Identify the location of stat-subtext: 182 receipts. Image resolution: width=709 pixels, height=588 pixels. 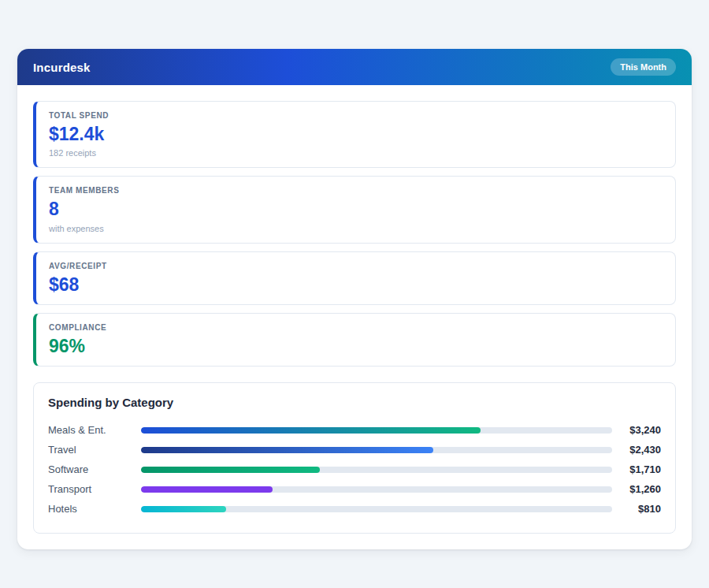
(356, 153).